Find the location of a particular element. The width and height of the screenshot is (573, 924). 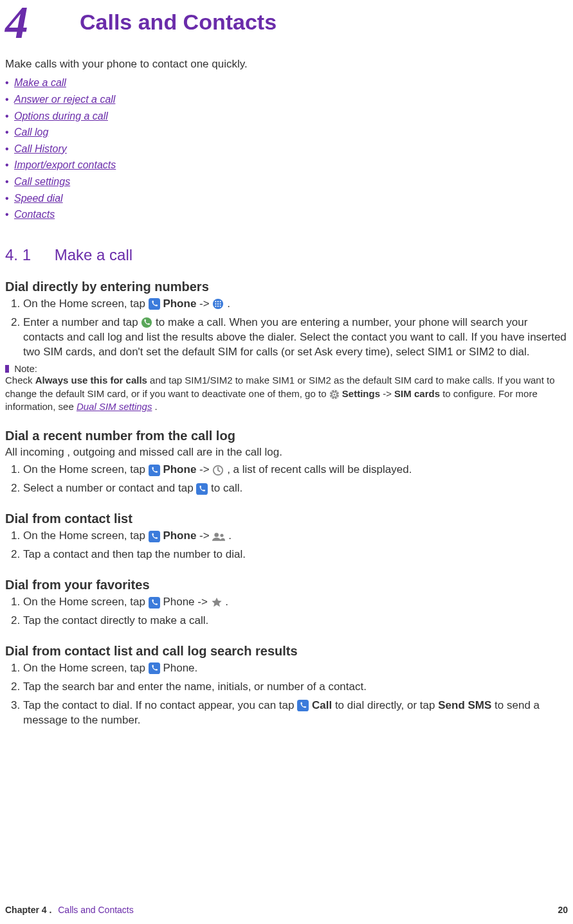

step-item: Tap the contact directly to make a call. is located at coordinates (296, 621).